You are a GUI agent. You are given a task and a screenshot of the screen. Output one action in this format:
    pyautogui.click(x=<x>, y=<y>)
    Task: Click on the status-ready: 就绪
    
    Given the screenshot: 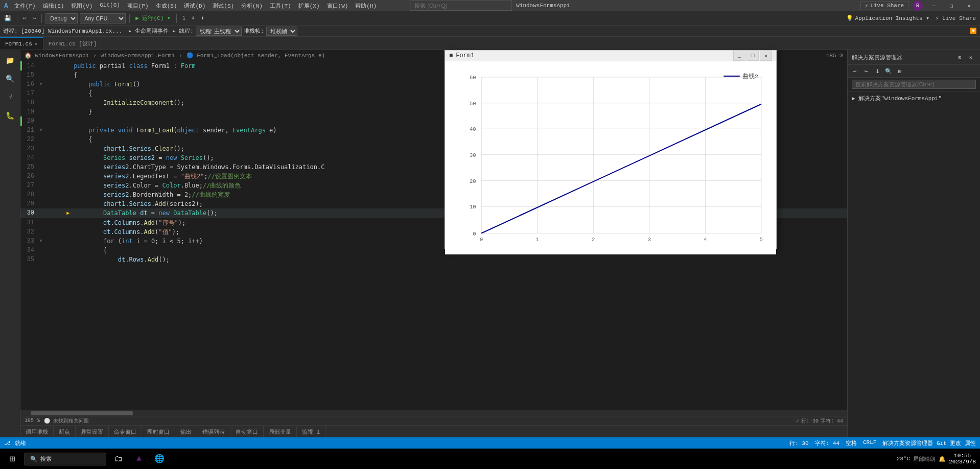 What is the action you would take?
    pyautogui.click(x=20, y=443)
    